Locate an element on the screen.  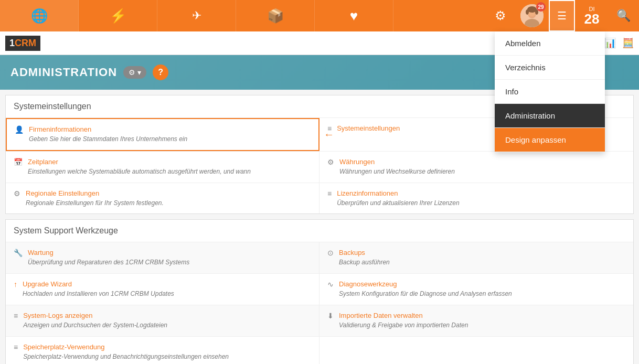
firmeninformationen-desc: Geben Sie hier die Stammdaten Ihres Unte… is located at coordinates (170, 140).